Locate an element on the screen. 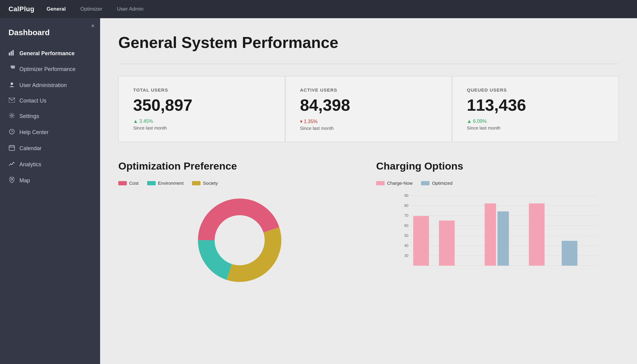 Image resolution: width=637 pixels, height=364 pixels. bar-group1-charge-now is located at coordinates (421, 241).